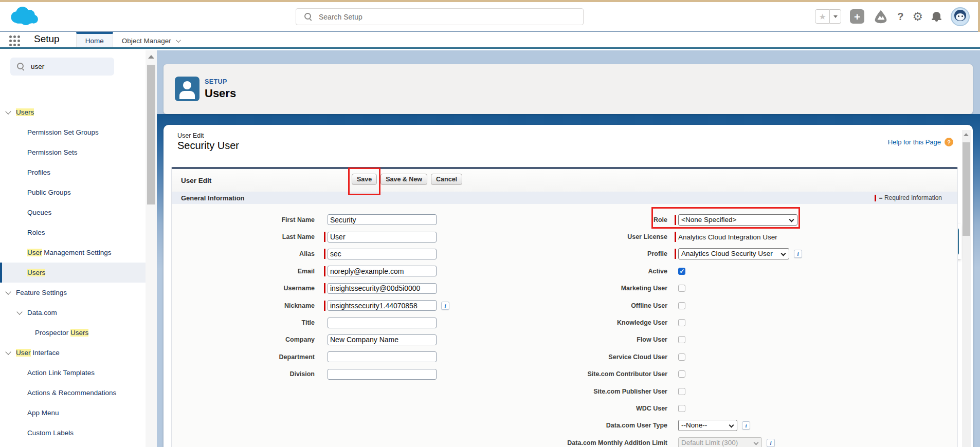 Image resolution: width=980 pixels, height=447 pixels. What do you see at coordinates (900, 16) in the screenshot?
I see `help-icon: ?` at bounding box center [900, 16].